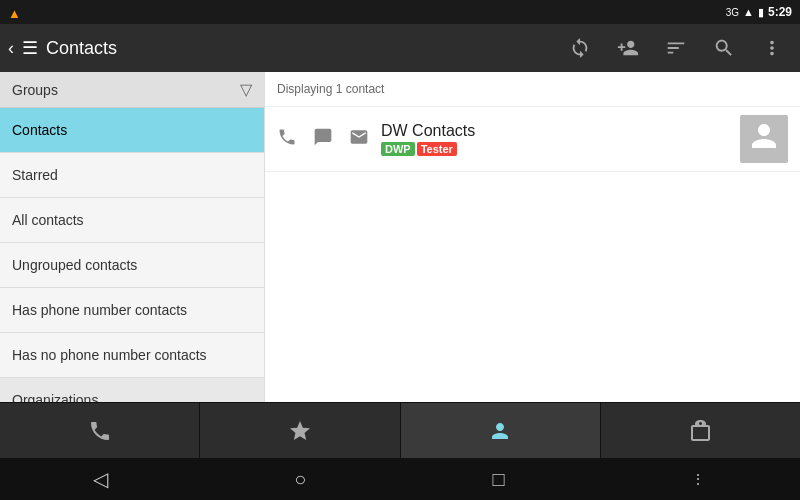  I want to click on filter-icon: ▽, so click(246, 90).